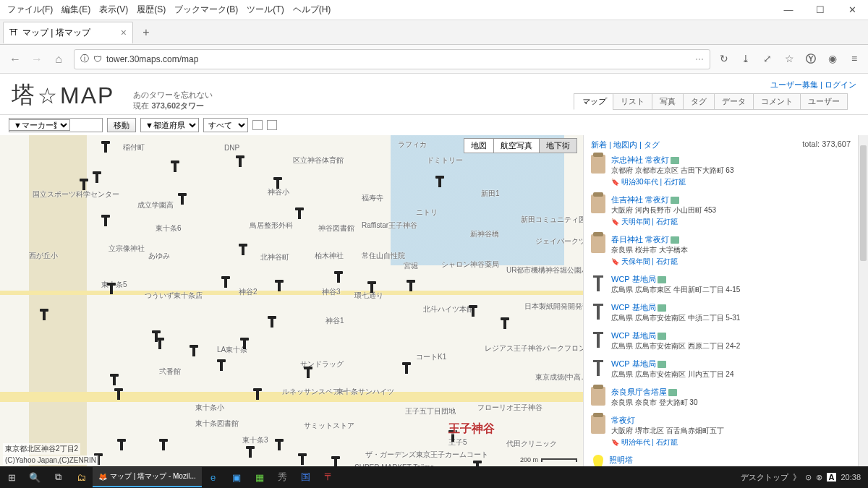 The width and height of the screenshot is (868, 488). What do you see at coordinates (777, 101) in the screenshot?
I see `nav-tab: コメント` at bounding box center [777, 101].